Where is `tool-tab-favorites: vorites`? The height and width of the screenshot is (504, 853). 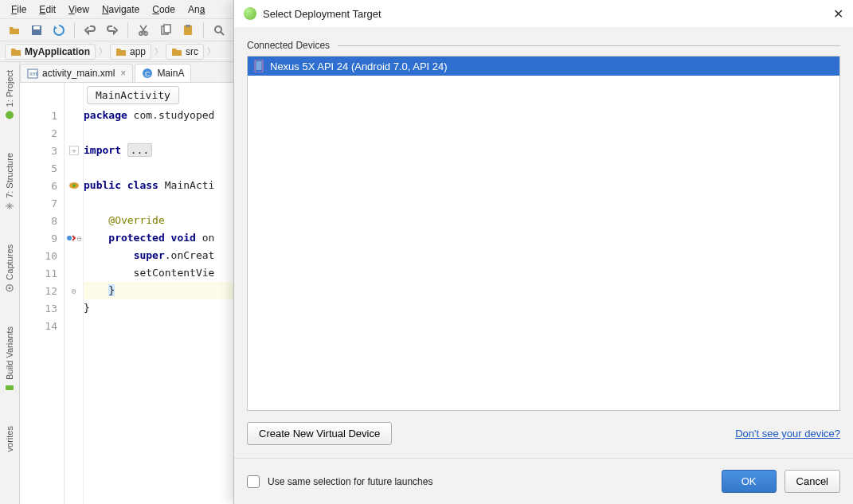
tool-tab-favorites: vorites is located at coordinates (10, 439).